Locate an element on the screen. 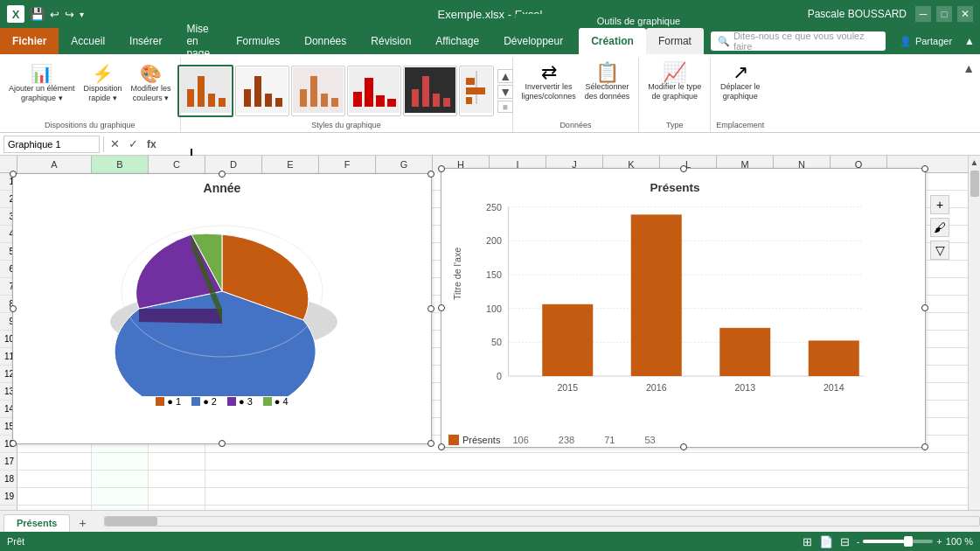 The image size is (980, 551). outils-label: Outils de graphique is located at coordinates (638, 21).